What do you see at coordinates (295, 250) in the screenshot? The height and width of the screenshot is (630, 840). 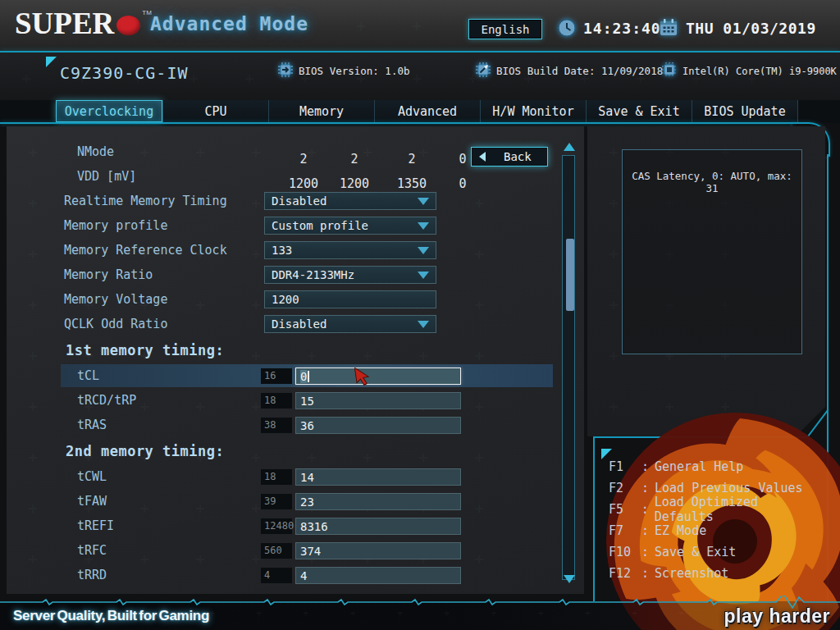 I see `setting-row-dropdown: Memory Reference Clock 133` at bounding box center [295, 250].